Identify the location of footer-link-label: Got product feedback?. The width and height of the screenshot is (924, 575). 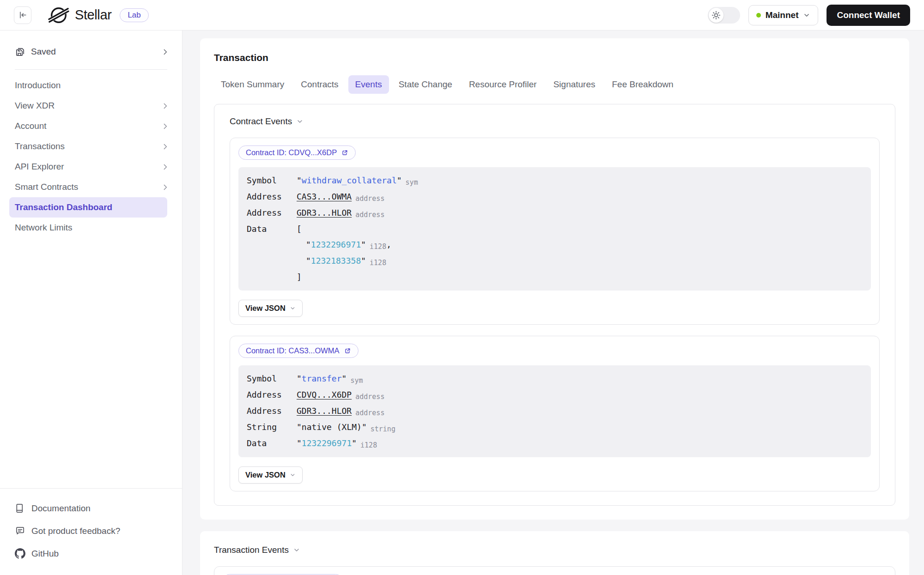
(76, 531).